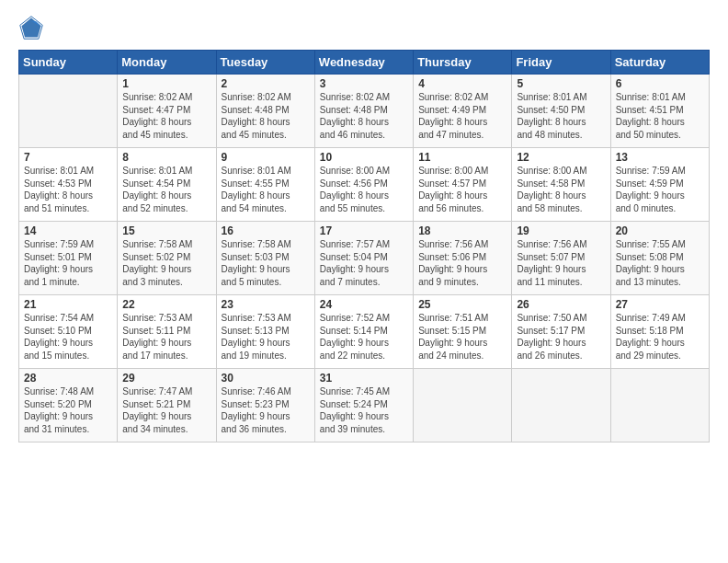  What do you see at coordinates (660, 63) in the screenshot?
I see `weekday-header-saturday: Saturday` at bounding box center [660, 63].